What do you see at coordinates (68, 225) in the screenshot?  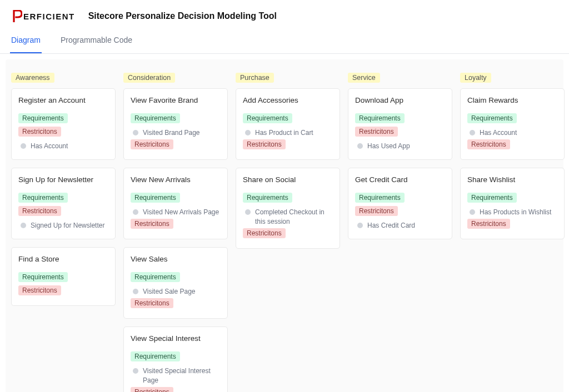 I see `restriction-text: Signed Up for Newsletter` at bounding box center [68, 225].